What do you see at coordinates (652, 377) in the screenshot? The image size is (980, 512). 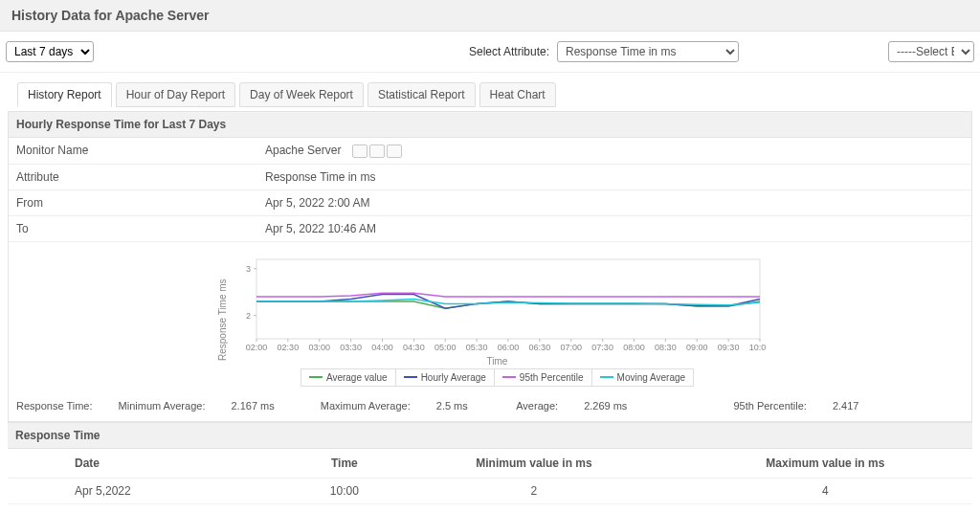 I see `legend-label: Moving Average` at bounding box center [652, 377].